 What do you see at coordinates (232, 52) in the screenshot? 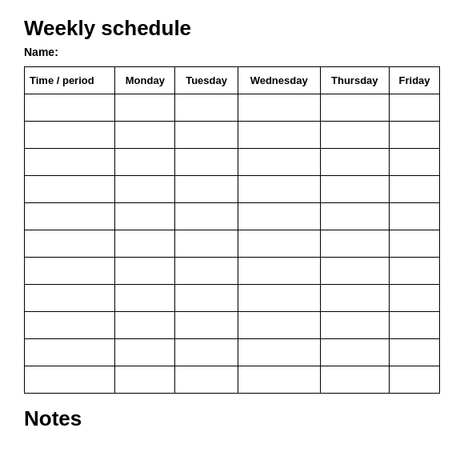
I see `name-label: Name:` at bounding box center [232, 52].